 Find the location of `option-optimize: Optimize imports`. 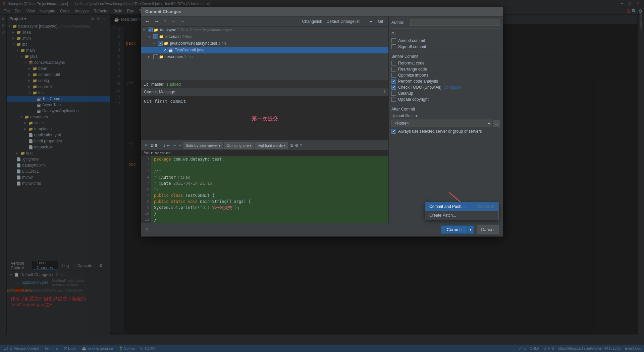

option-optimize: Optimize imports is located at coordinates (446, 75).